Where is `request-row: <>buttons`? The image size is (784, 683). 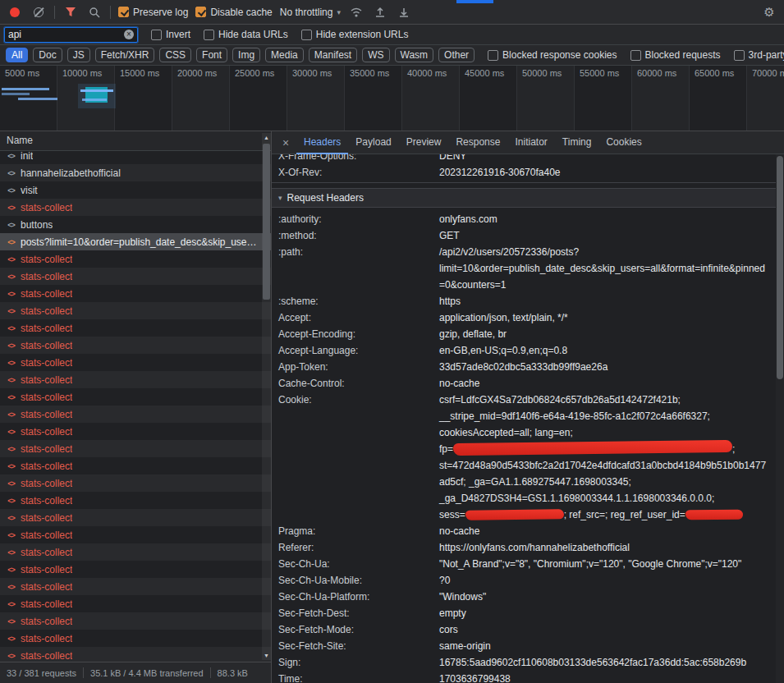 request-row: <>buttons is located at coordinates (135, 225).